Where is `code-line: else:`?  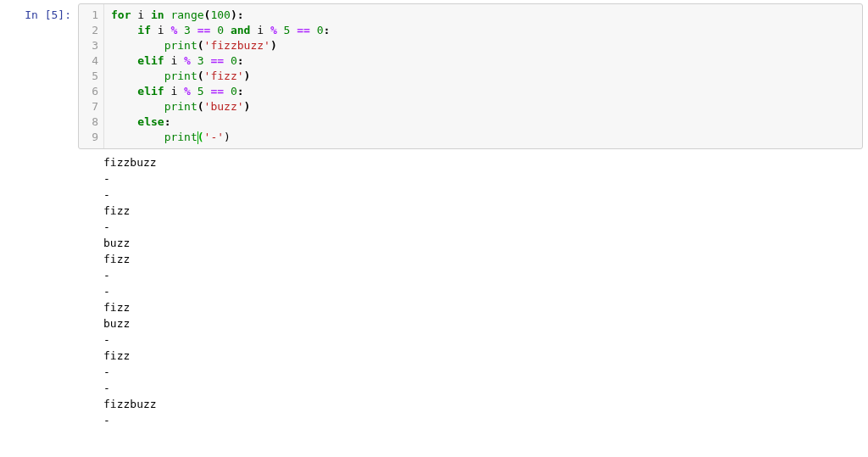
code-line: else: is located at coordinates (483, 122).